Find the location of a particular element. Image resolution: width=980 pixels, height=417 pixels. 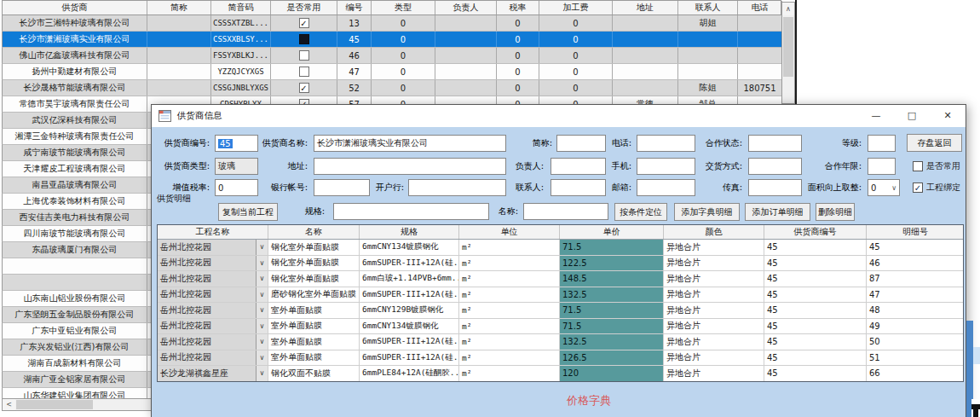

spec-filter-input is located at coordinates (411, 211).